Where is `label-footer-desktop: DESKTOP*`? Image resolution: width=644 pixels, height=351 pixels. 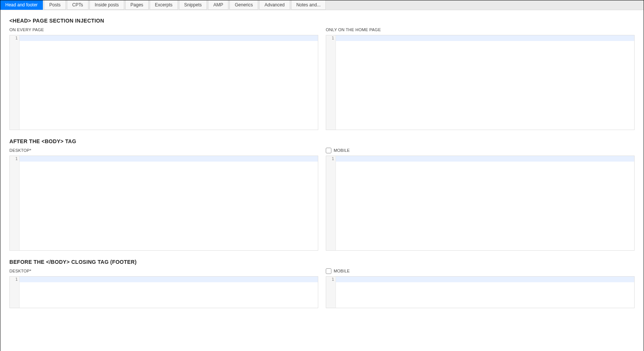 label-footer-desktop: DESKTOP* is located at coordinates (164, 271).